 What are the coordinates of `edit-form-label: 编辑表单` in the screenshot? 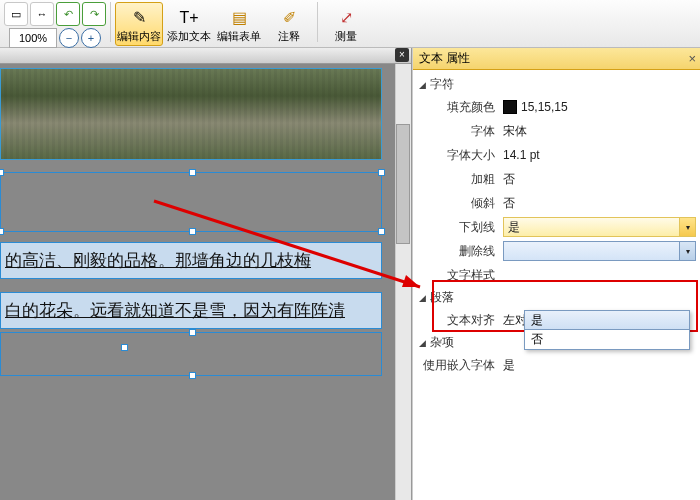 It's located at (239, 36).